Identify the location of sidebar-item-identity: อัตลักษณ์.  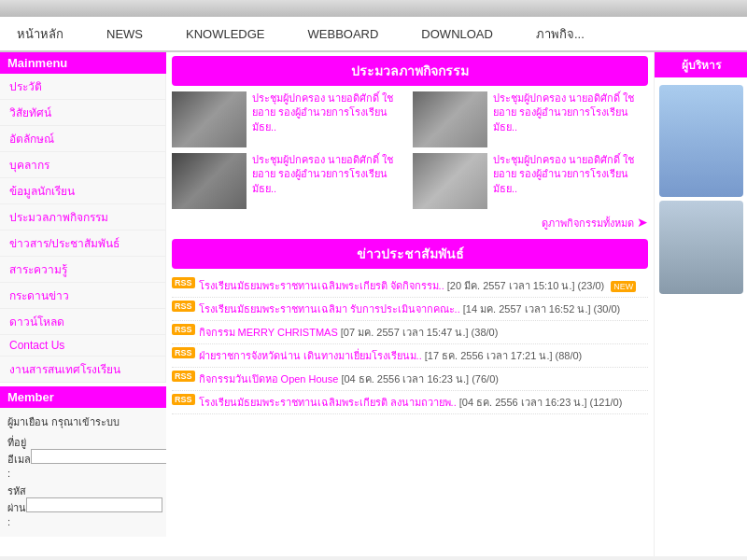
(82, 139).